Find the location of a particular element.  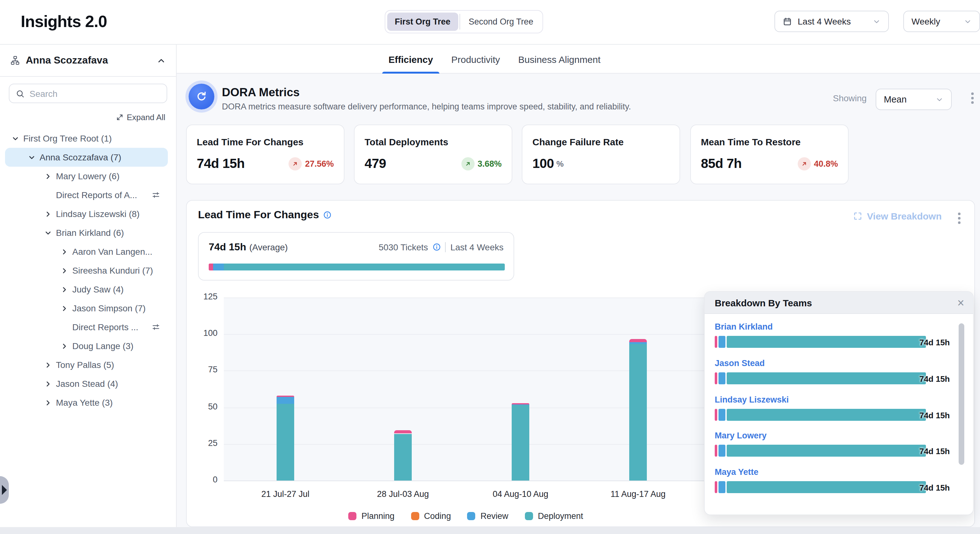

legend-item-coding: Coding is located at coordinates (431, 516).